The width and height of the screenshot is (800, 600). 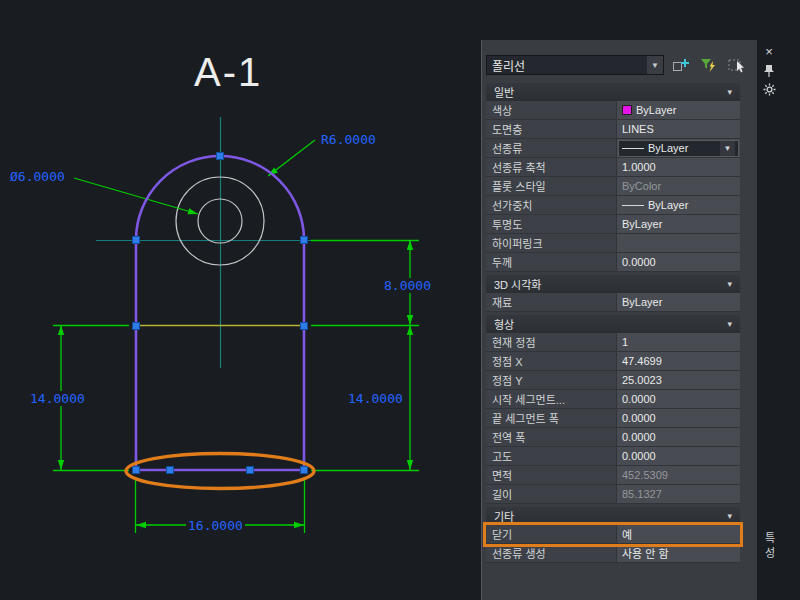 I want to click on property-row-closed: 닫기 예, so click(x=613, y=534).